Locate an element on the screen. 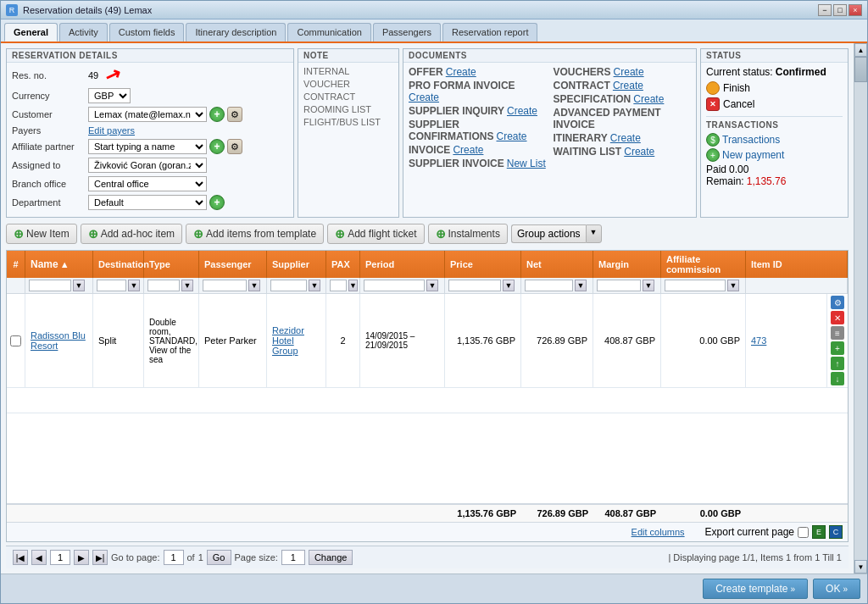 The height and width of the screenshot is (604, 868). row-detail-icon: ≡ is located at coordinates (837, 333).